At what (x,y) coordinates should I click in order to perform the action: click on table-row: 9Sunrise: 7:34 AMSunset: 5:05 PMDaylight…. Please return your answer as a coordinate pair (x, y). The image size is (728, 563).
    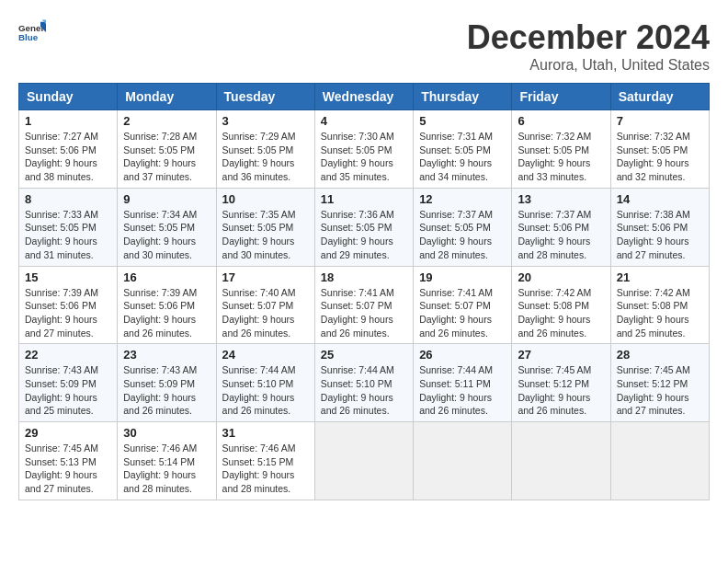
    Looking at the image, I should click on (167, 226).